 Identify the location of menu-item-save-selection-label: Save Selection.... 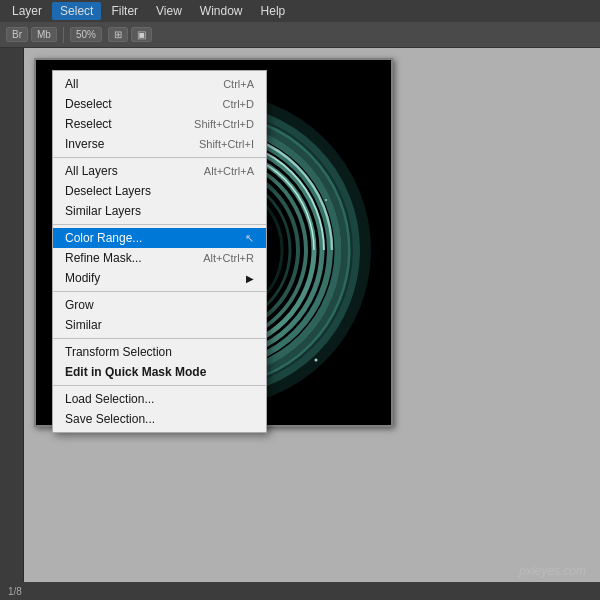
(110, 419).